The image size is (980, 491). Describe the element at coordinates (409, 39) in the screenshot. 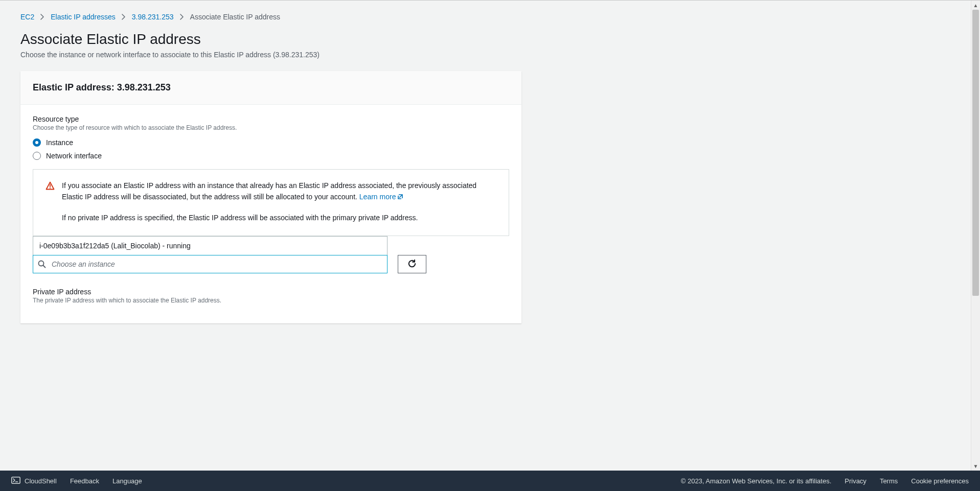

I see `page-title: Associate Elastic IP address` at that location.